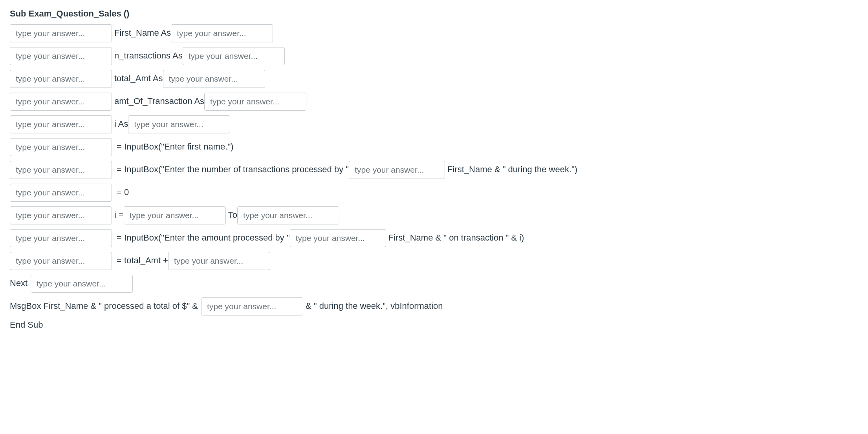  Describe the element at coordinates (143, 33) in the screenshot. I see `label-firstname-as: First_Name As` at that location.